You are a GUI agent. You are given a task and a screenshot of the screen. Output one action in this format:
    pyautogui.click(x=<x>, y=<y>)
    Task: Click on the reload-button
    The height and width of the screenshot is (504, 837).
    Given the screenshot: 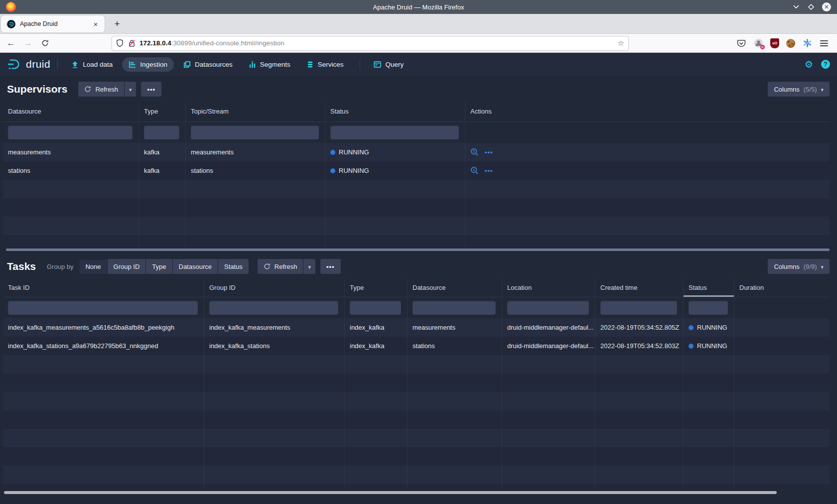 What is the action you would take?
    pyautogui.click(x=45, y=43)
    